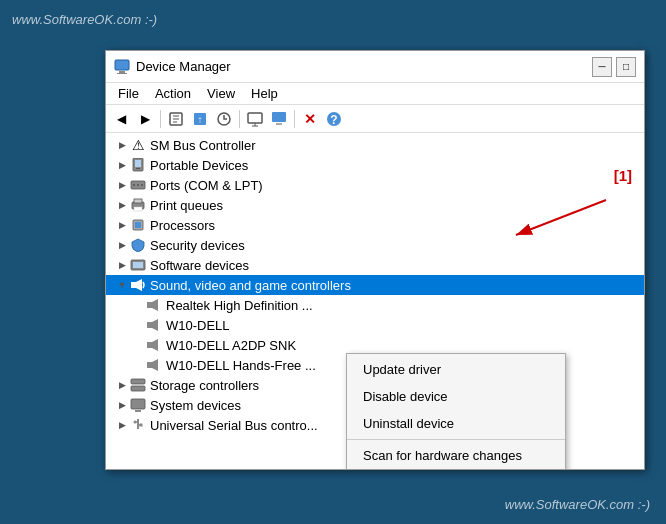 This screenshot has width=666, height=524. I want to click on annotation-1: [1], so click(623, 176).